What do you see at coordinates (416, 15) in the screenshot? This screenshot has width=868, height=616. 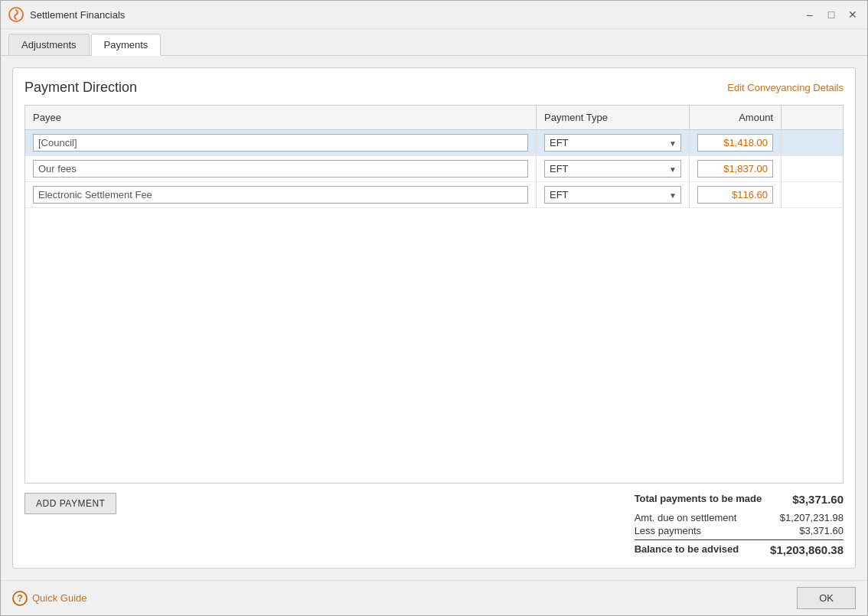 I see `window-title: Settlement Financials` at bounding box center [416, 15].